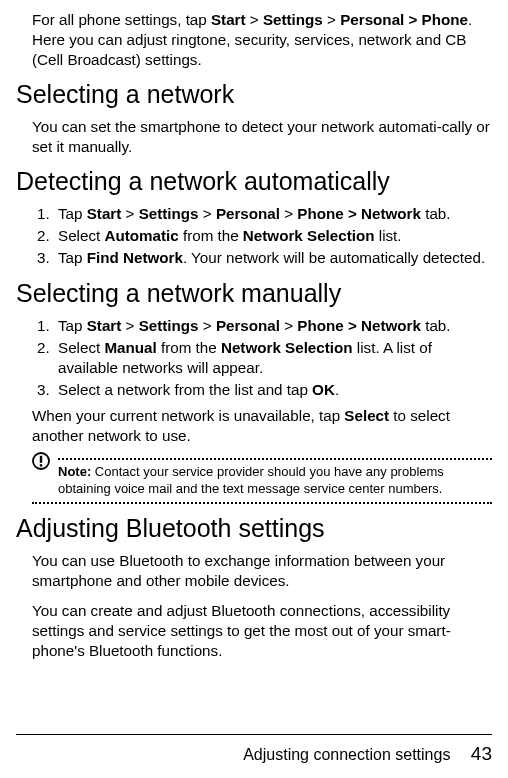  What do you see at coordinates (273, 390) in the screenshot?
I see `list-item: Select a network from the list and tap O…` at bounding box center [273, 390].